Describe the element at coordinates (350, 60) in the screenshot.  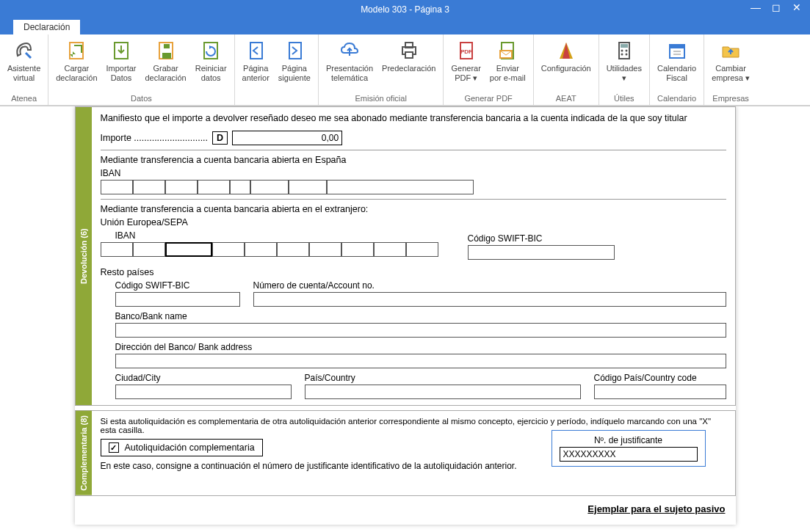
I see `presentacion-telematica-button: Presentación telemática` at that location.